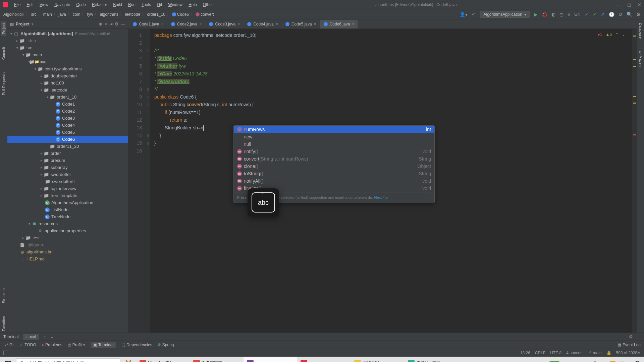 The height and width of the screenshot is (362, 644). What do you see at coordinates (68, 196) in the screenshot?
I see `tree-tree-template: ▸tree_template` at bounding box center [68, 196].